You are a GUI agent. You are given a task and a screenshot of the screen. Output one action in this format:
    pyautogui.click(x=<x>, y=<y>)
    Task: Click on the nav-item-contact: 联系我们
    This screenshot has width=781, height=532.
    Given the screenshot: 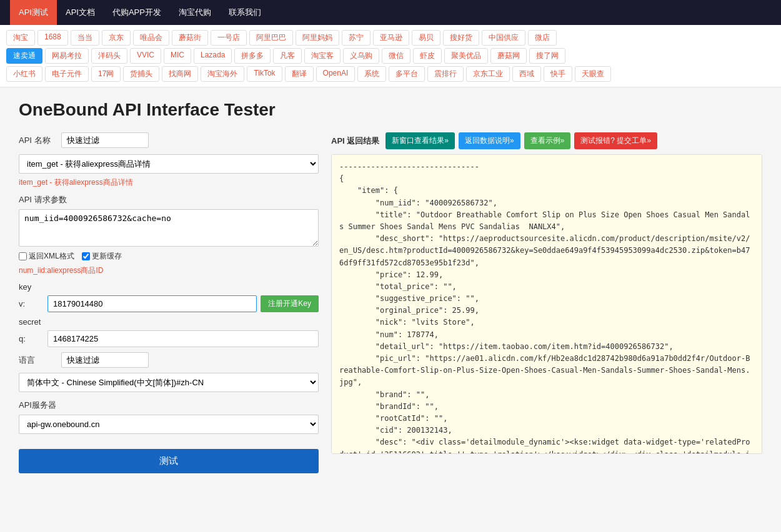 What is the action you would take?
    pyautogui.click(x=245, y=12)
    